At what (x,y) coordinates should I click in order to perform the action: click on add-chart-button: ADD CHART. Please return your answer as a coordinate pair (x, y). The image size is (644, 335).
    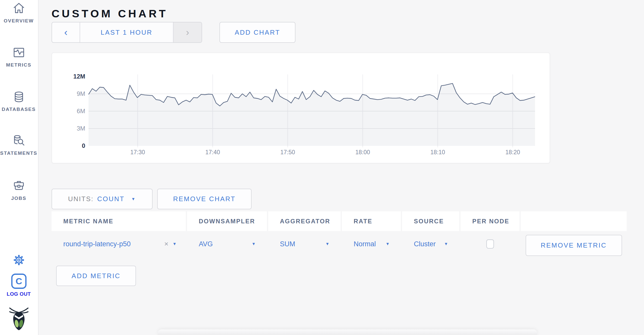
    Looking at the image, I should click on (257, 32).